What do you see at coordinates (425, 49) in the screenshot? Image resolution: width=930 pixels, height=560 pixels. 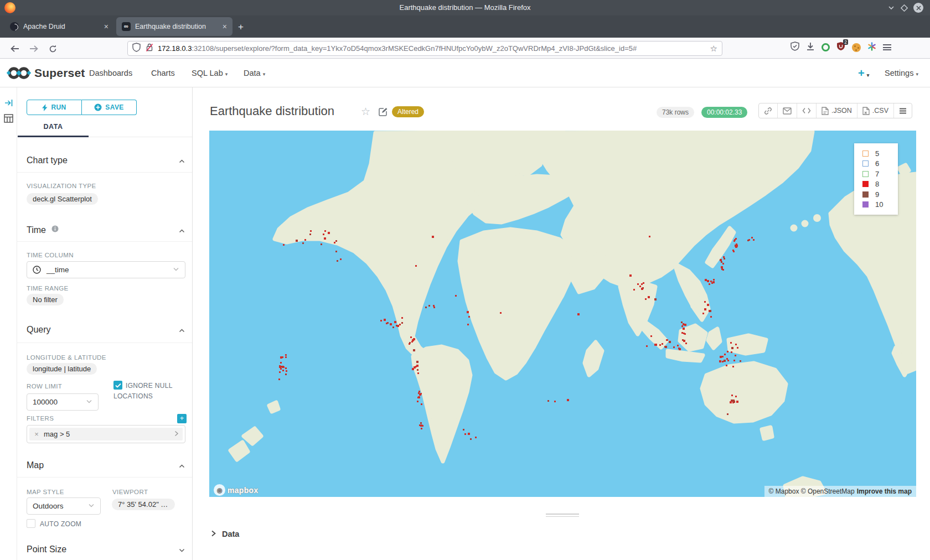 I see `url-bar: 172.18.0.3:32108/superset/explore/?form_…` at bounding box center [425, 49].